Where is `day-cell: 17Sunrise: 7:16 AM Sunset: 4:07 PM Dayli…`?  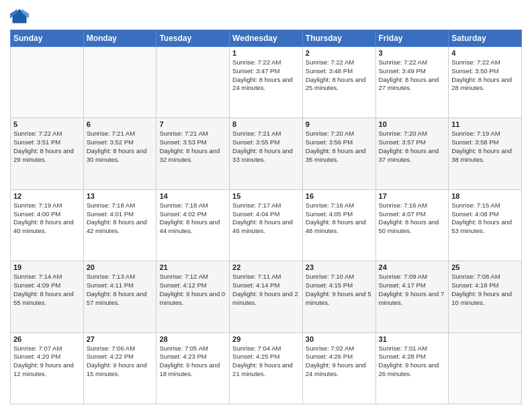
day-cell: 17Sunrise: 7:16 AM Sunset: 4:07 PM Dayli… is located at coordinates (412, 225).